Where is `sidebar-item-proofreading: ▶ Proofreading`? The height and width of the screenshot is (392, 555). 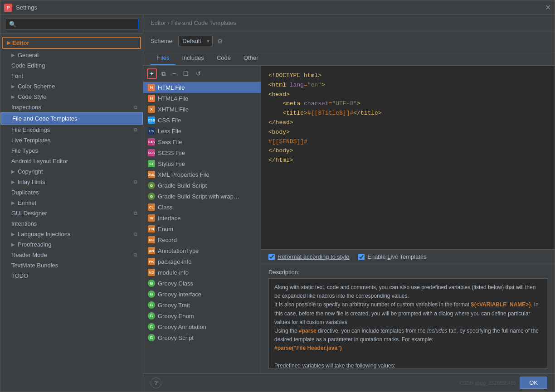
sidebar-item-proofreading: ▶ Proofreading is located at coordinates (72, 245).